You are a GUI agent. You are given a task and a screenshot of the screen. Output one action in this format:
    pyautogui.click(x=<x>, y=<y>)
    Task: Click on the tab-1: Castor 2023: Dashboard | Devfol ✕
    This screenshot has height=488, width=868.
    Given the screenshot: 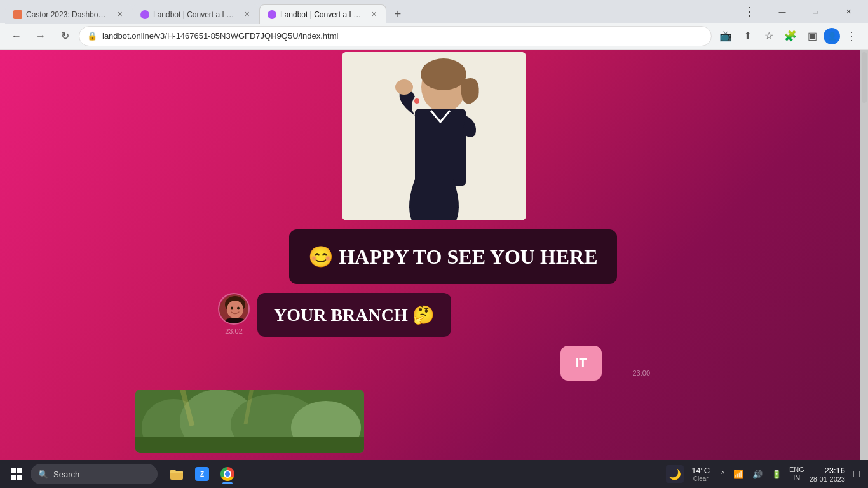 What is the action you would take?
    pyautogui.click(x=69, y=14)
    